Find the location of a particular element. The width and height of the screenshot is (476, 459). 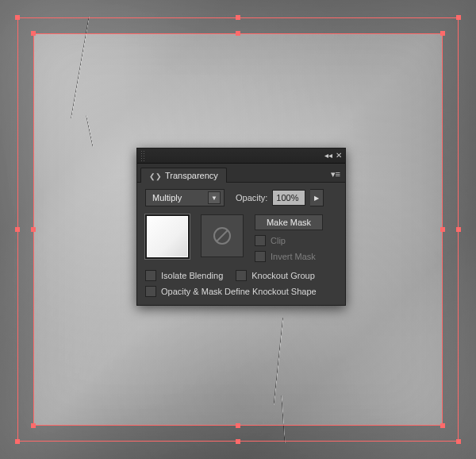

invert-mask-checkbox: Invert Mask is located at coordinates (289, 256).